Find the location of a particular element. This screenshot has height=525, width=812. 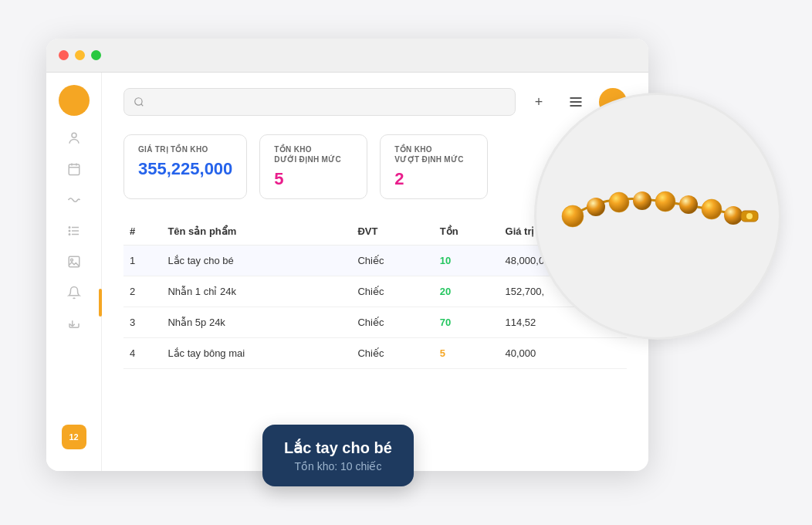

table-row: 4 Lắc tay bông mai Chiếc 5 40,000 is located at coordinates (375, 354).